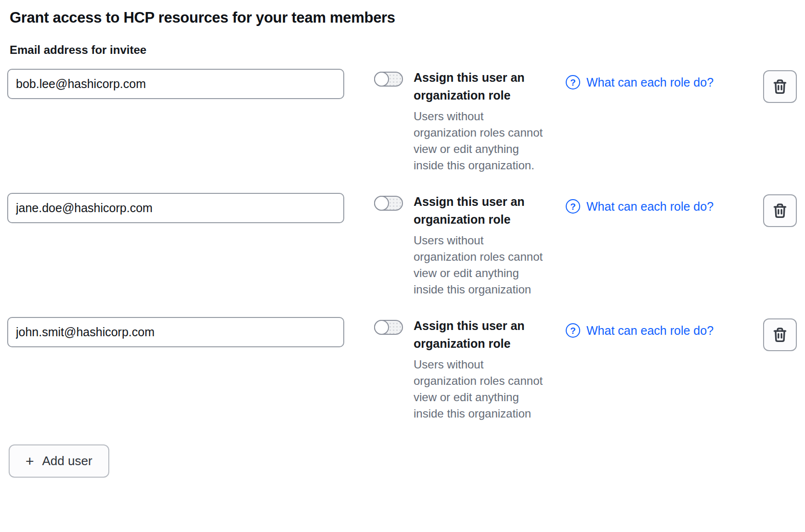  Describe the element at coordinates (67, 461) in the screenshot. I see `add-user-label: Add user` at that location.